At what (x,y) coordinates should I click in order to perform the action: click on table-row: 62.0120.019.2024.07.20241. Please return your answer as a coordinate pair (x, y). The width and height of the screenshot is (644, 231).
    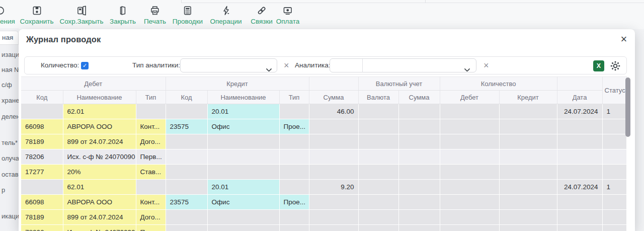
    Looking at the image, I should click on (324, 187).